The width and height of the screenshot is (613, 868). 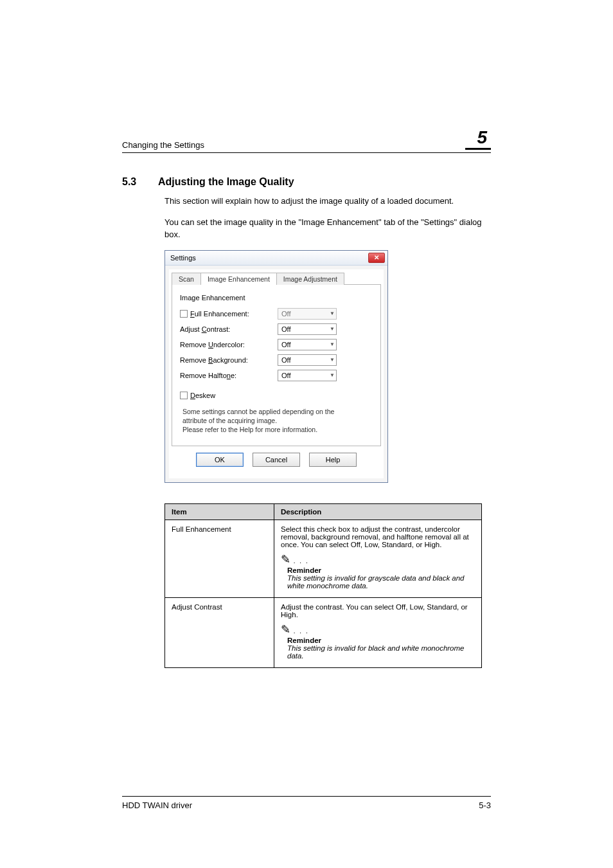 What do you see at coordinates (333, 460) in the screenshot?
I see `help-button: Help` at bounding box center [333, 460].